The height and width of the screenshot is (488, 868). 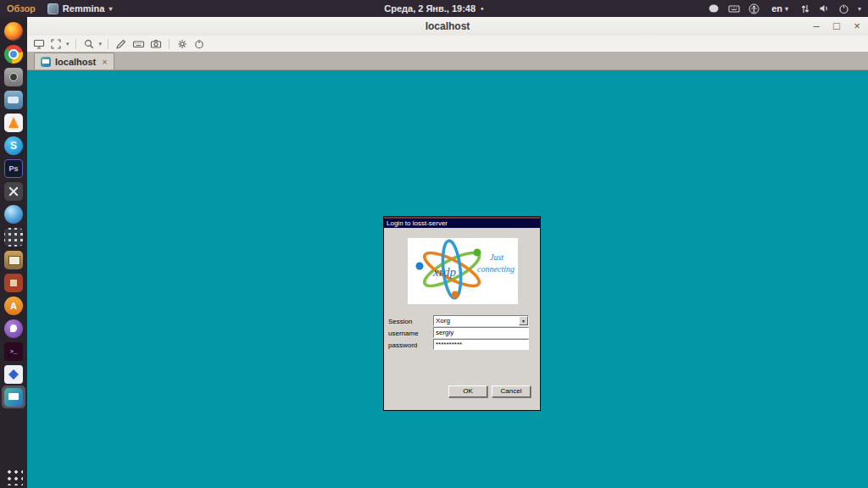 I want to click on show-applications-icon, so click(x=14, y=476).